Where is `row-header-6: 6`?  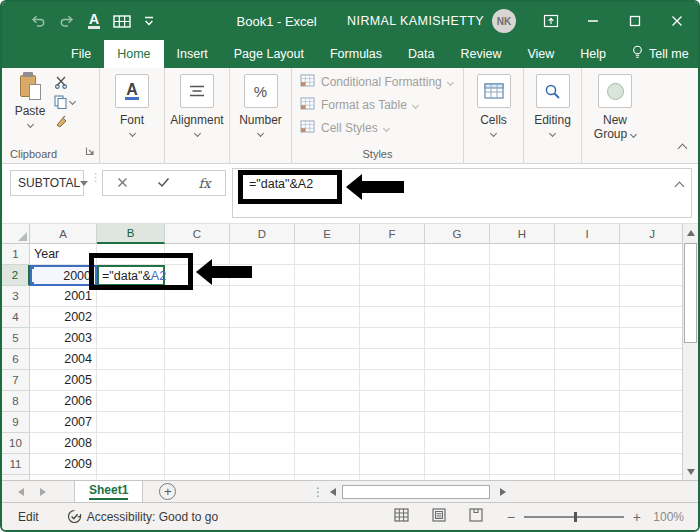
row-header-6: 6 is located at coordinates (16, 360).